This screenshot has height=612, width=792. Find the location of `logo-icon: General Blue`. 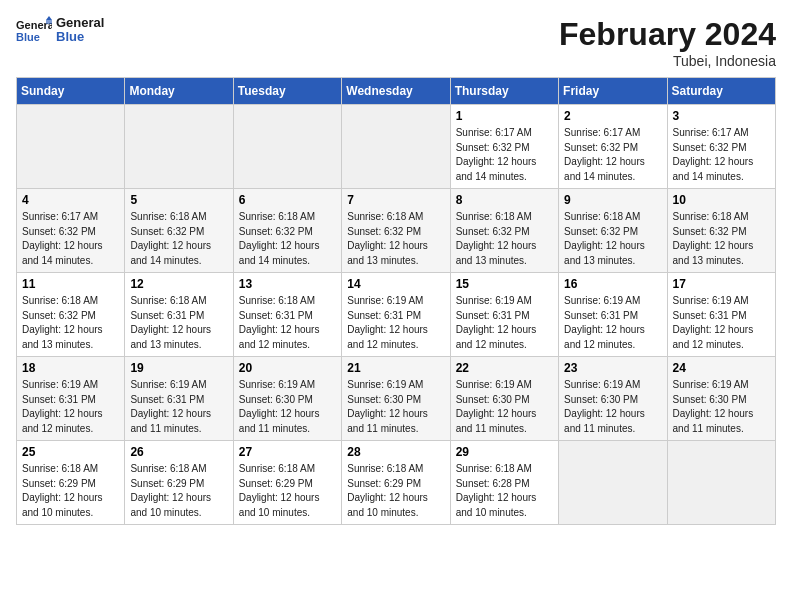

logo-icon: General Blue is located at coordinates (34, 30).